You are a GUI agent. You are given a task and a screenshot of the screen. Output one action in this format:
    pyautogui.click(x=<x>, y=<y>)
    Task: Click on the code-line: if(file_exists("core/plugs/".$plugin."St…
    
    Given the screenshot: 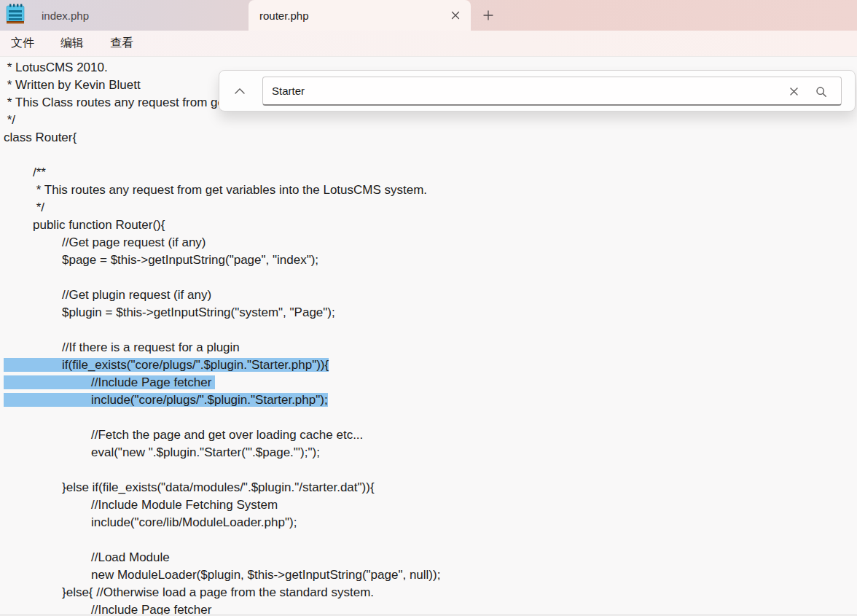 What is the action you would take?
    pyautogui.click(x=430, y=365)
    